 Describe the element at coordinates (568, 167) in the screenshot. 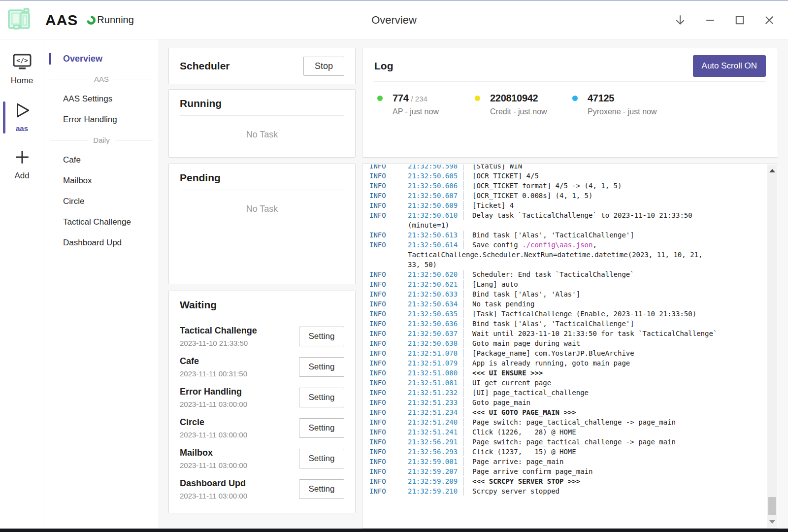

I see `log-line: INFO21:32:50.598[Status] WIN` at that location.